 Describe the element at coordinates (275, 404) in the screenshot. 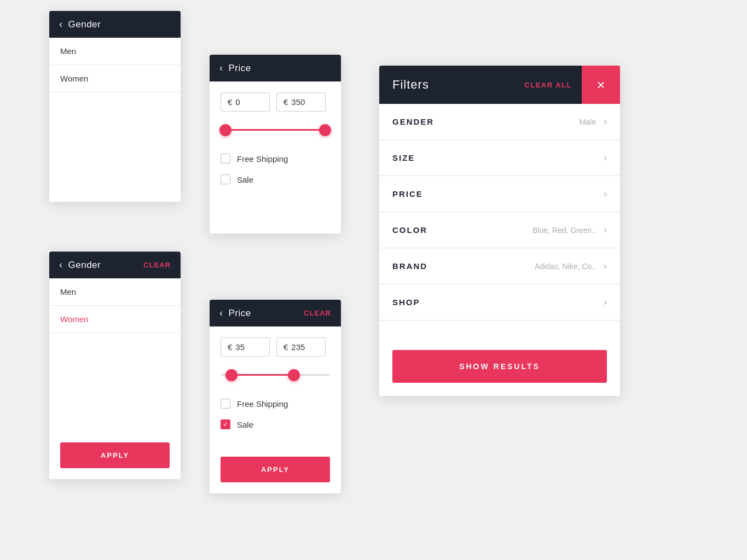

I see `price-panel-2-free-shipping: Free Shipping` at that location.